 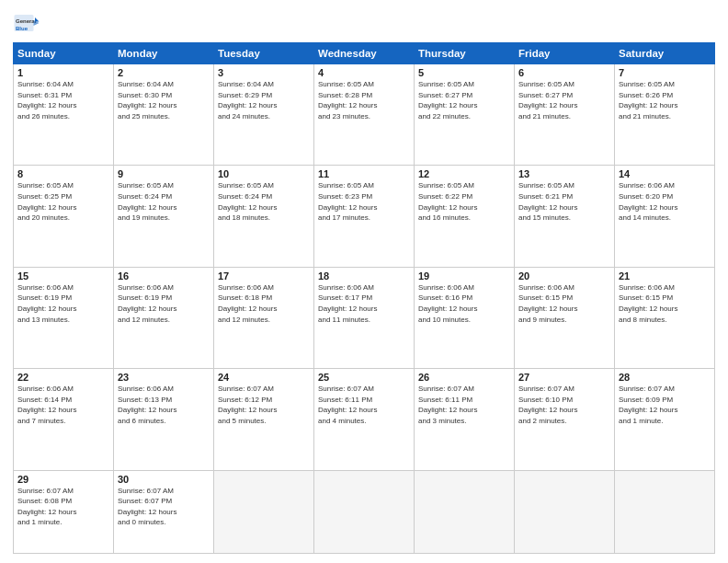 What do you see at coordinates (364, 23) in the screenshot?
I see `header: General Blue` at bounding box center [364, 23].